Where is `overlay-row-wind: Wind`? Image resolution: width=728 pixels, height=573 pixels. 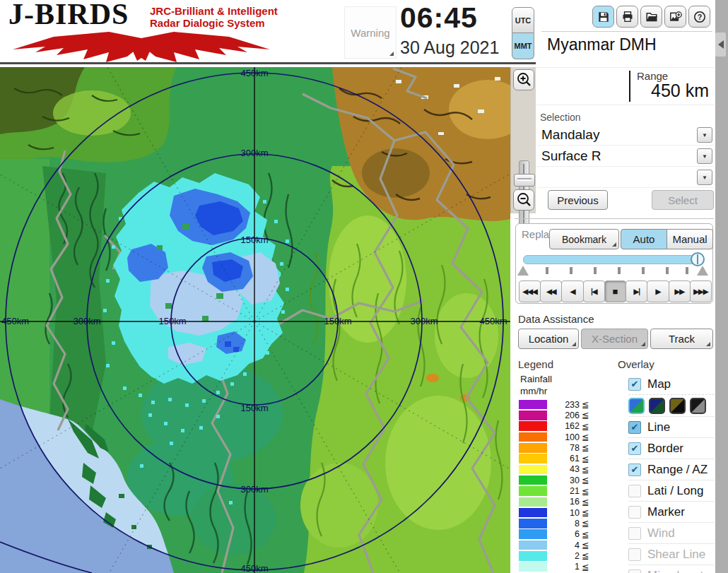
overlay-row-wind: Wind is located at coordinates (671, 533).